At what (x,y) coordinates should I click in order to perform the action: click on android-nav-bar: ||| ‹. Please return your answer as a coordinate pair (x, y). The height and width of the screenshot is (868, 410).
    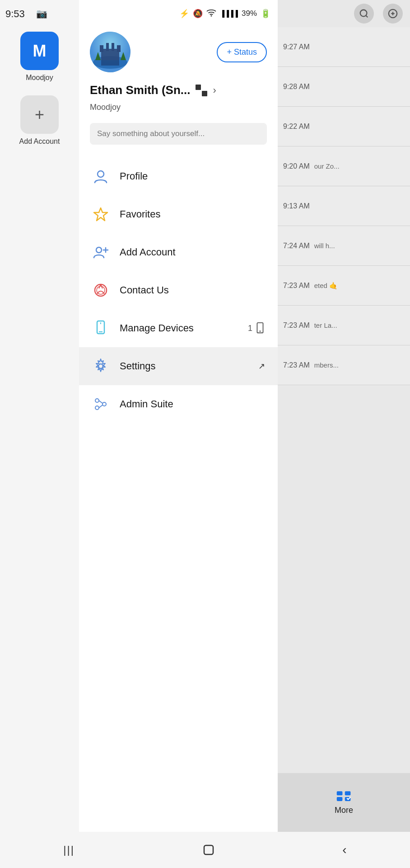
    Looking at the image, I should click on (205, 850).